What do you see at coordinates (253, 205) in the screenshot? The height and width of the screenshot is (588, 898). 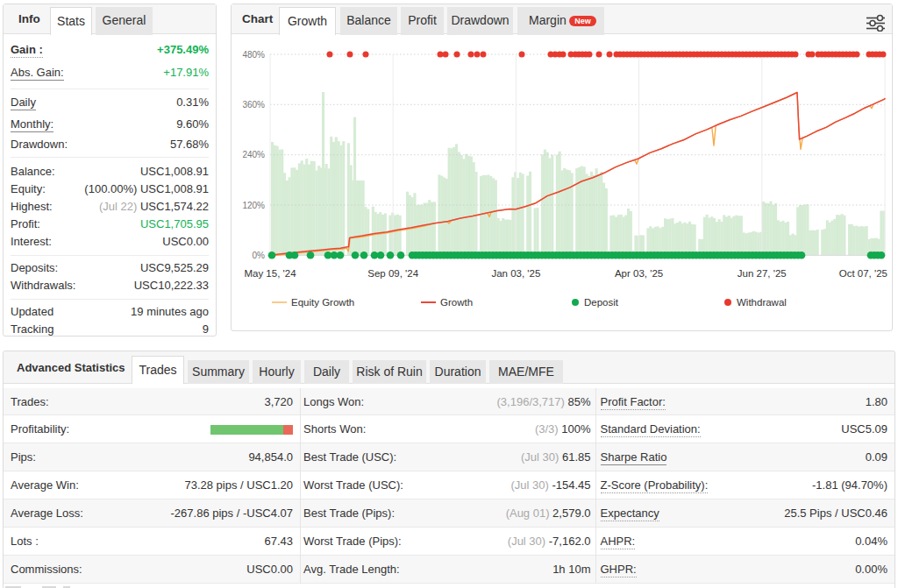 I see `svg-text: 120%` at bounding box center [253, 205].